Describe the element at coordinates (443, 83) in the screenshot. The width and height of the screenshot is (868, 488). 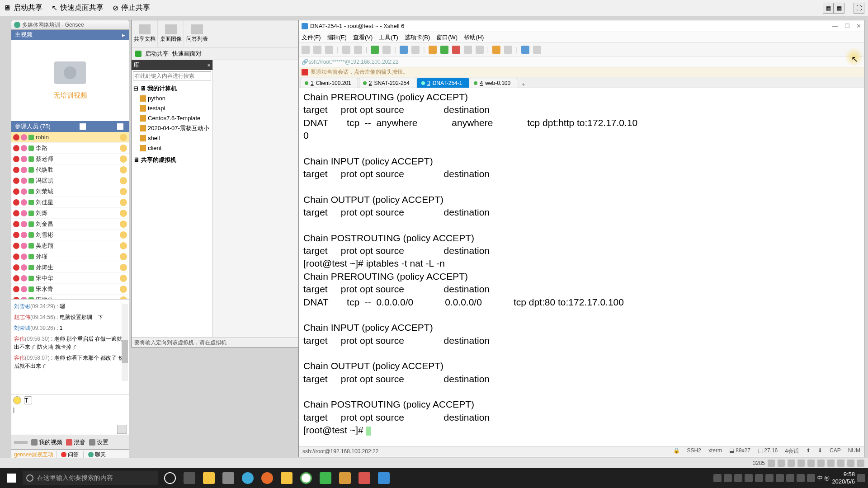
I see `session-tab: 3 DNAT-254-1` at that location.